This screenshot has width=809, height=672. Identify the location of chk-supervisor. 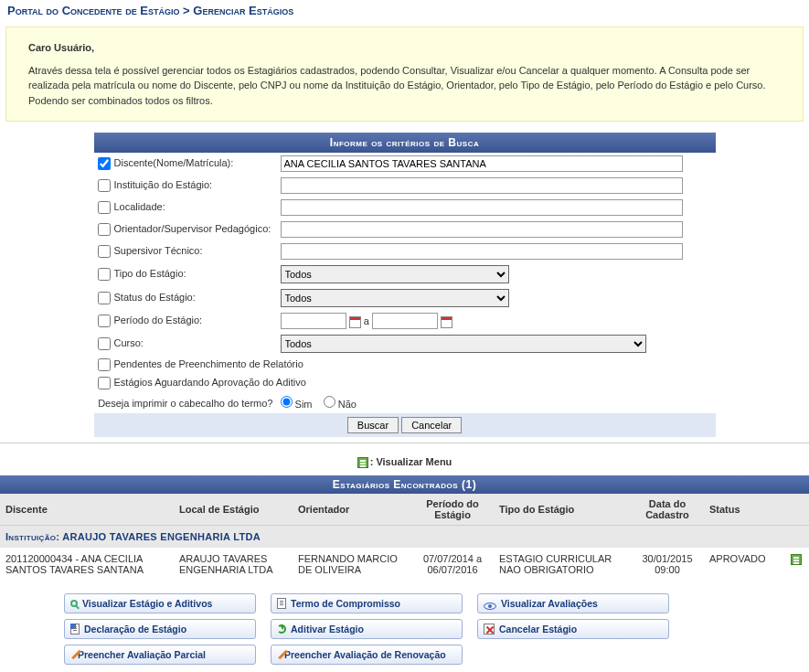
(104, 251).